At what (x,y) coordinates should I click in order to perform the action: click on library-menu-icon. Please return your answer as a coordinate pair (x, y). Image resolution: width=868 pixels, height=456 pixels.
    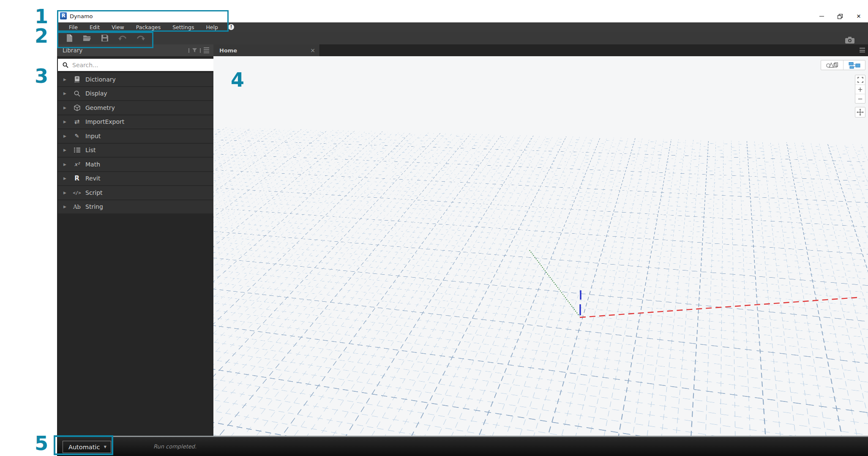
    Looking at the image, I should click on (206, 50).